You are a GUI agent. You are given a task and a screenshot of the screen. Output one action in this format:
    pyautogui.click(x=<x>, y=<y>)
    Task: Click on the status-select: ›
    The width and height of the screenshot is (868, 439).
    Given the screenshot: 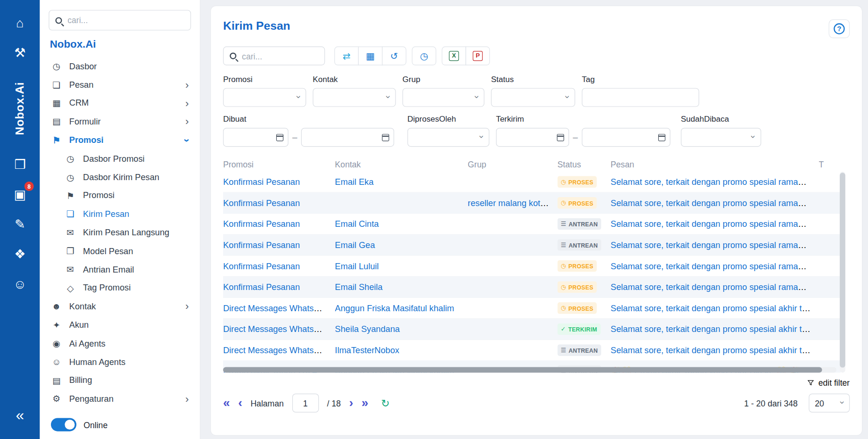 What is the action you would take?
    pyautogui.click(x=533, y=98)
    